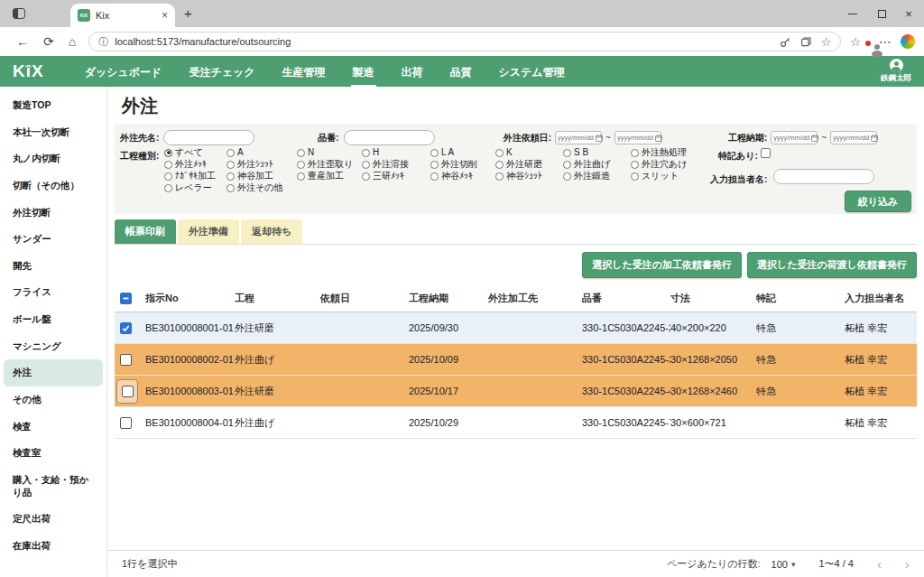 Image resolution: width=924 pixels, height=577 pixels. Describe the element at coordinates (909, 14) in the screenshot. I see `close-icon: ×` at that location.